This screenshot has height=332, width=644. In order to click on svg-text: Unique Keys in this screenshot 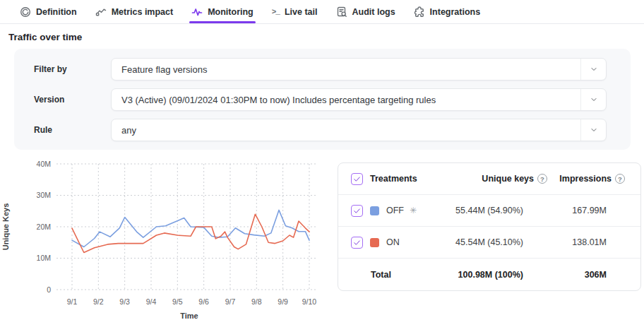, I will do `click(6, 227)`.